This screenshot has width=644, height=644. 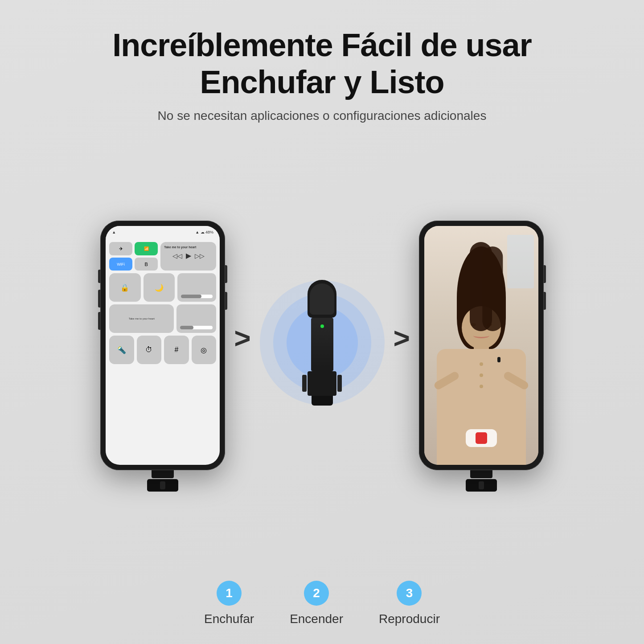 I want to click on volume-fill, so click(x=186, y=328).